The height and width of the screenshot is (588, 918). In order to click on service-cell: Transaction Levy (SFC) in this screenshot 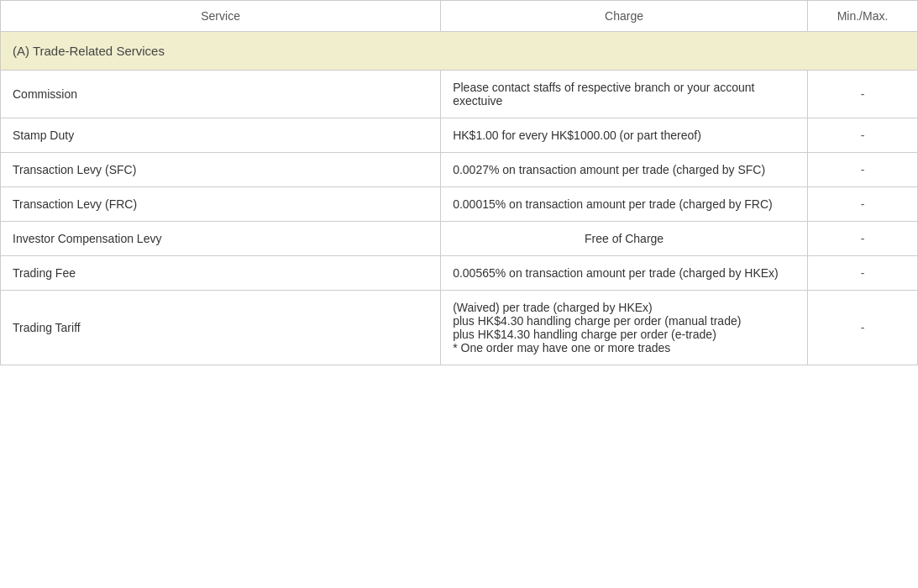, I will do `click(221, 170)`.